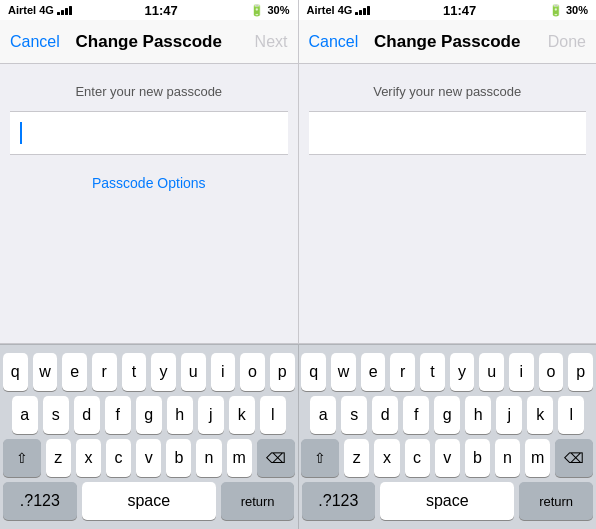 The height and width of the screenshot is (529, 596). What do you see at coordinates (16, 372) in the screenshot?
I see `key-q: q` at bounding box center [16, 372].